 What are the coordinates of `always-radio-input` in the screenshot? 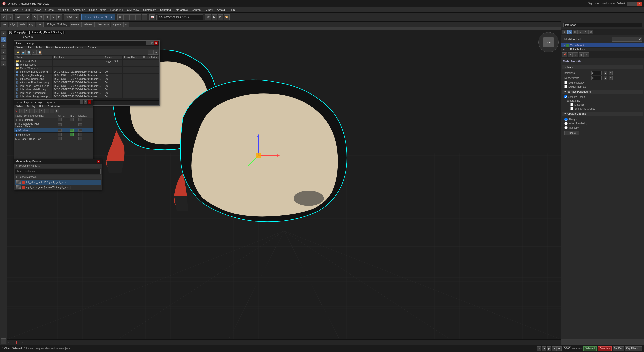 It's located at (566, 119).